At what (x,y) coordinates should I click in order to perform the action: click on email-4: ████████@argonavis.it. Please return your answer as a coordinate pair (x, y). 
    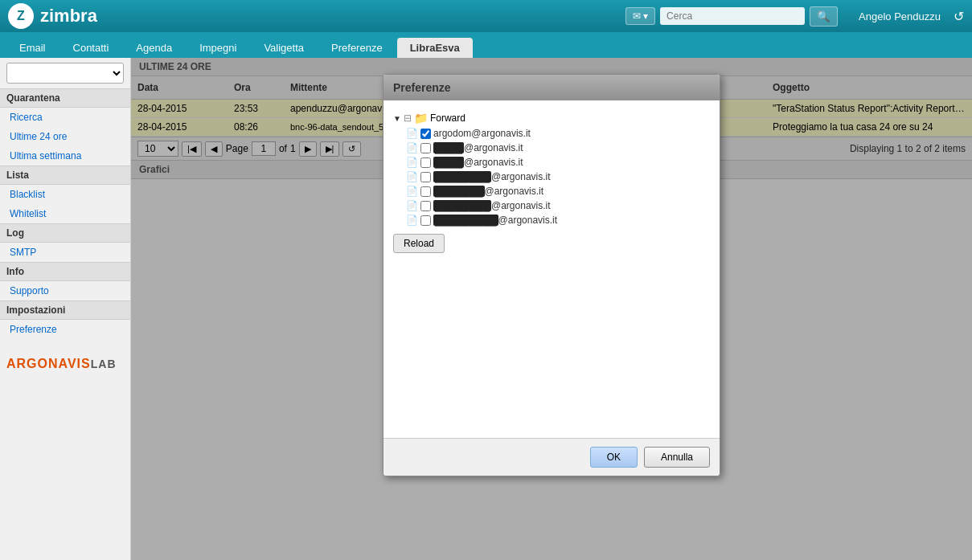
    Looking at the image, I should click on (492, 177).